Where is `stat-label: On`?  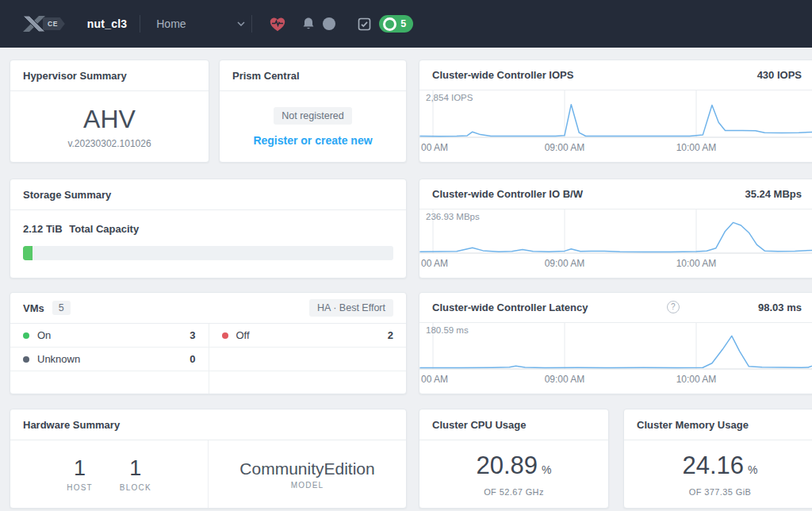
stat-label: On is located at coordinates (44, 335).